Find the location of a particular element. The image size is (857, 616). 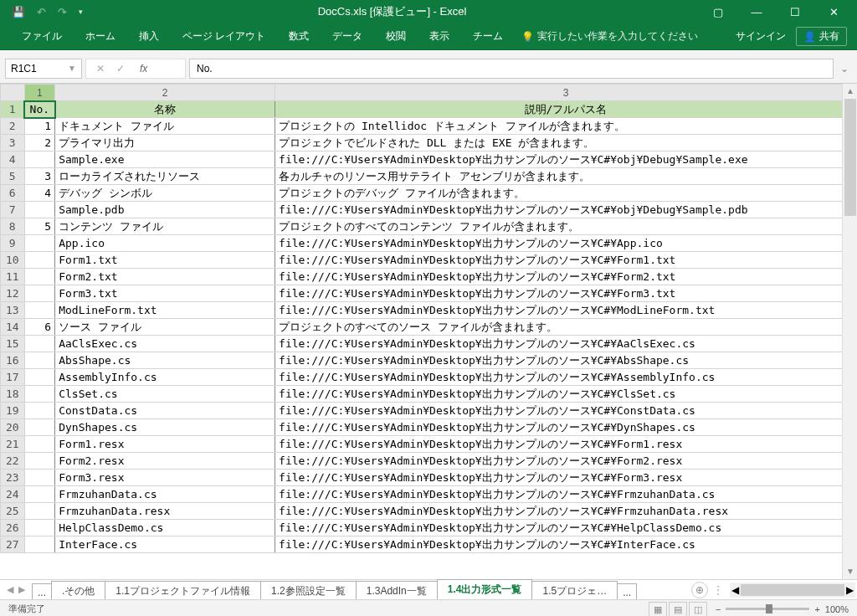

cell-no: 5 is located at coordinates (40, 227).